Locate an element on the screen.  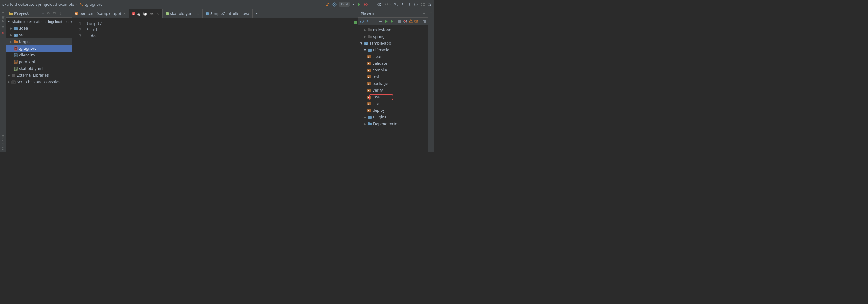
skaffold-tab-close: × is located at coordinates (198, 13).